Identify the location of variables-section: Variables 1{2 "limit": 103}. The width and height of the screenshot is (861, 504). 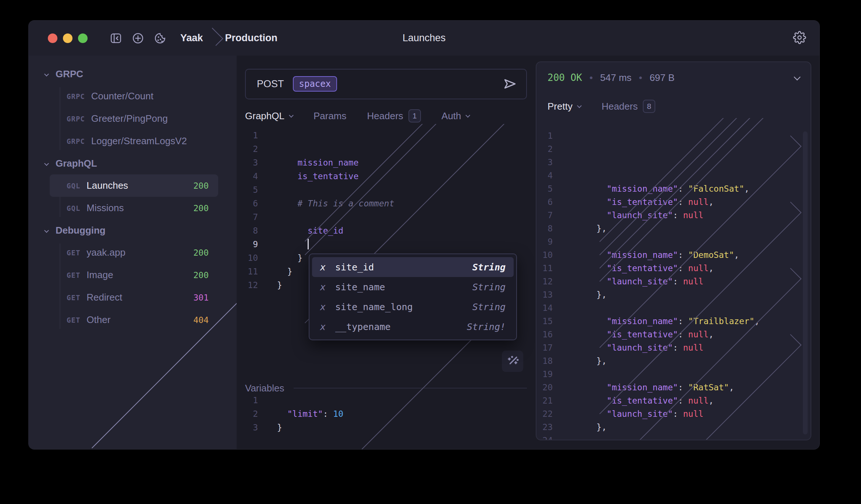
(386, 416).